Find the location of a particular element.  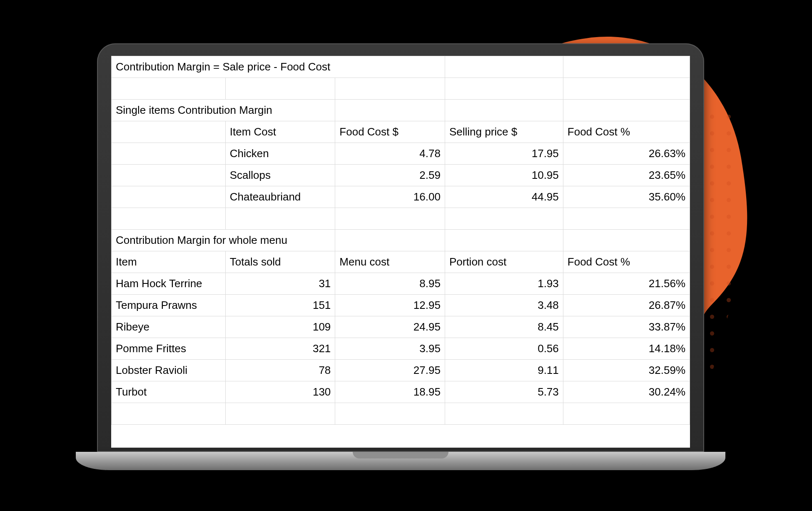

s2-food-cost-pct: 32.59% is located at coordinates (626, 371).